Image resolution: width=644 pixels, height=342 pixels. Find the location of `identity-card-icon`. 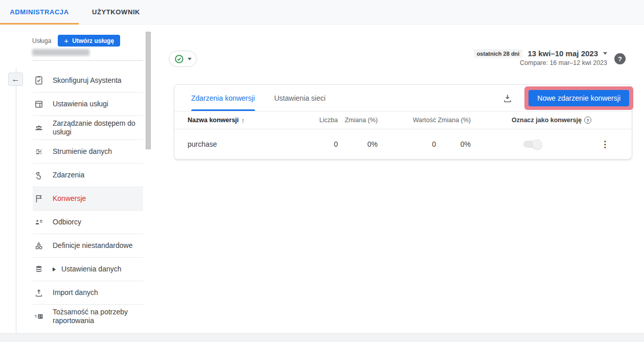

identity-card-icon is located at coordinates (39, 316).